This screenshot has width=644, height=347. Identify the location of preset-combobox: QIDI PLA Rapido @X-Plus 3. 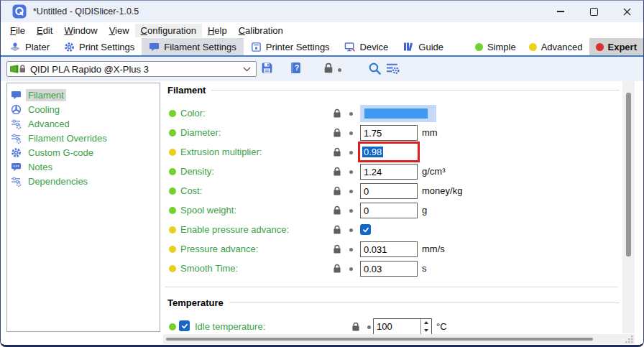
(132, 69).